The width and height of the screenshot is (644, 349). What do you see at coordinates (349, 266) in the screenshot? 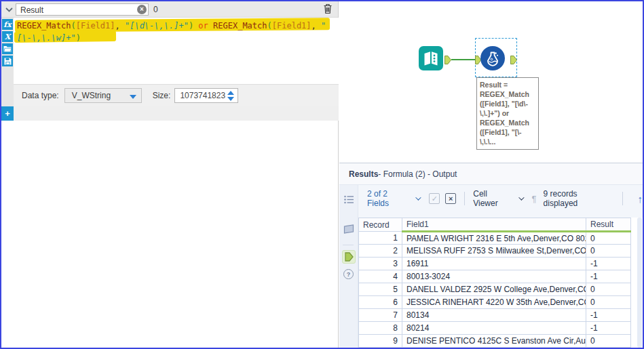
I see `results-icon-strip: ?` at bounding box center [349, 266].